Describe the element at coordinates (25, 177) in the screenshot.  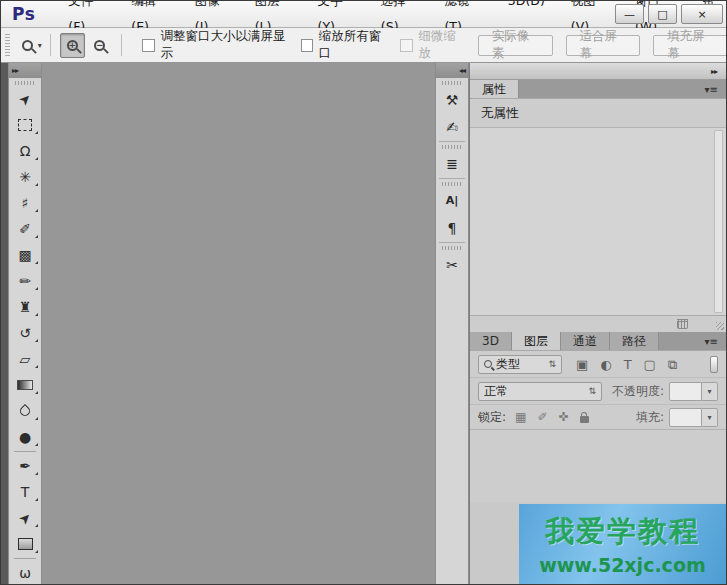
I see `magic-wand-tool: ✳` at that location.